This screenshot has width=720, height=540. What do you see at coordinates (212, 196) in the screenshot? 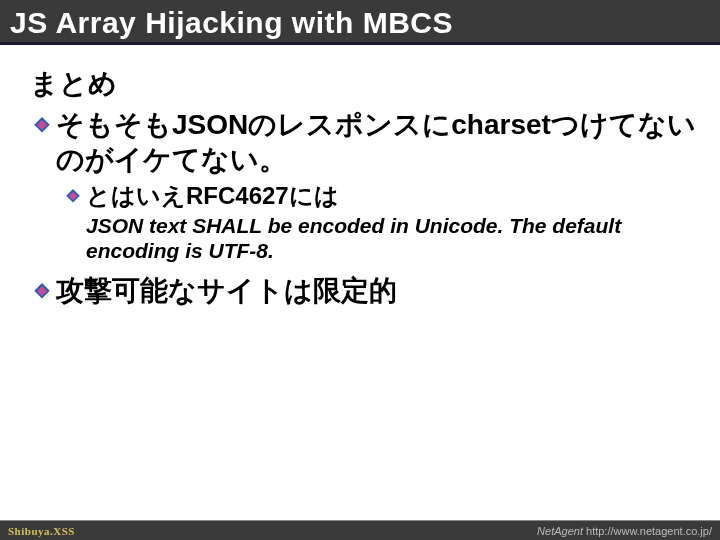
I see `bullet-2-text: とはいえRFC4627には` at bounding box center [212, 196].